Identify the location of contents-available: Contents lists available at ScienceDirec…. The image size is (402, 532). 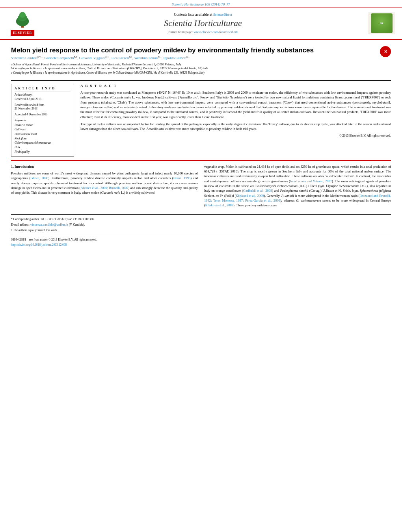
(203, 15).